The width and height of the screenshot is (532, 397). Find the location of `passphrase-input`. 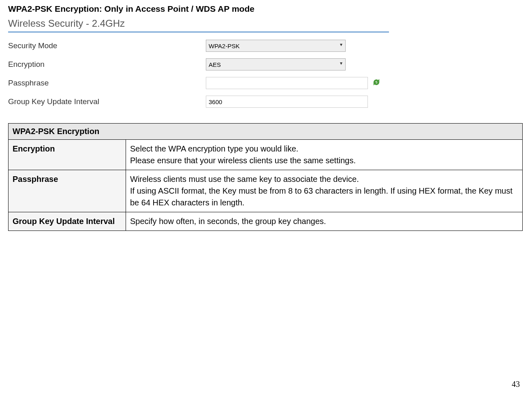

passphrase-input is located at coordinates (287, 83).